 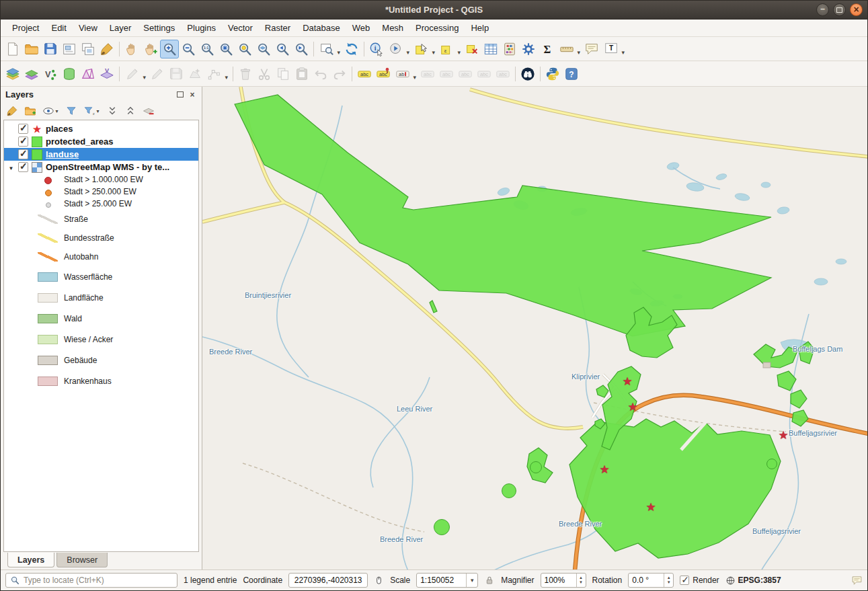 I want to click on text-annotation-button, so click(x=614, y=49).